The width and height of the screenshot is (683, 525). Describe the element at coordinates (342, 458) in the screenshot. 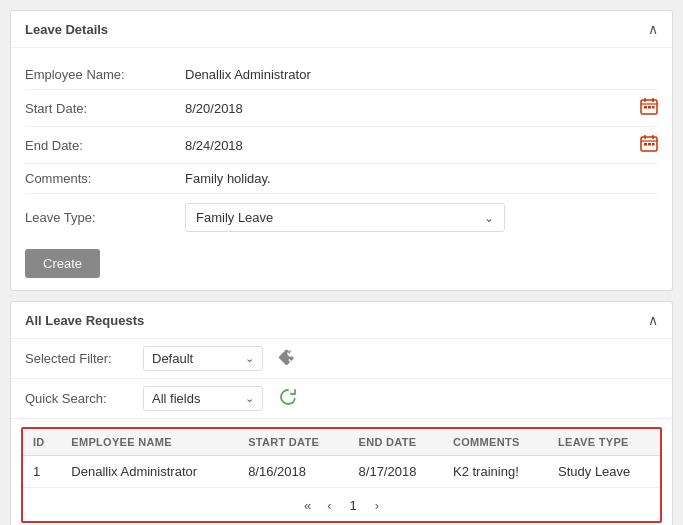

I see `leave-requests-table: ID EMPLOYEE NAME START DATE END DATE COM…` at that location.